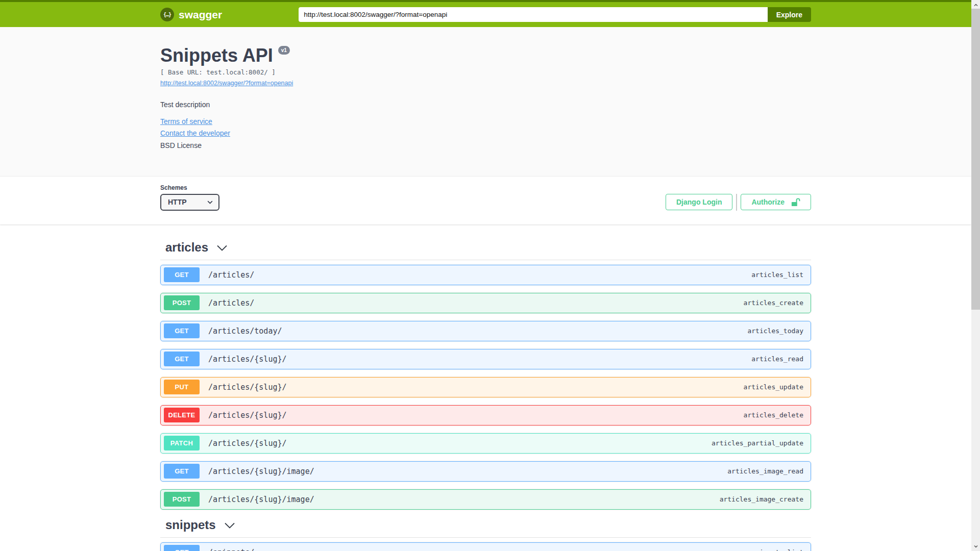  Describe the element at coordinates (738, 202) in the screenshot. I see `auth-wrapper: Django Login Authorize` at that location.